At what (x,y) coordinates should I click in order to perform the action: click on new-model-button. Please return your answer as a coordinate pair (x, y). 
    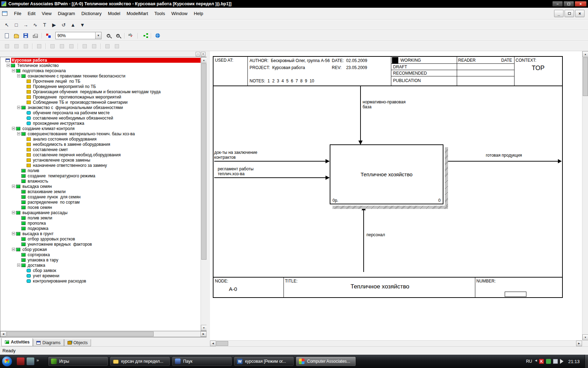
    Looking at the image, I should click on (7, 36).